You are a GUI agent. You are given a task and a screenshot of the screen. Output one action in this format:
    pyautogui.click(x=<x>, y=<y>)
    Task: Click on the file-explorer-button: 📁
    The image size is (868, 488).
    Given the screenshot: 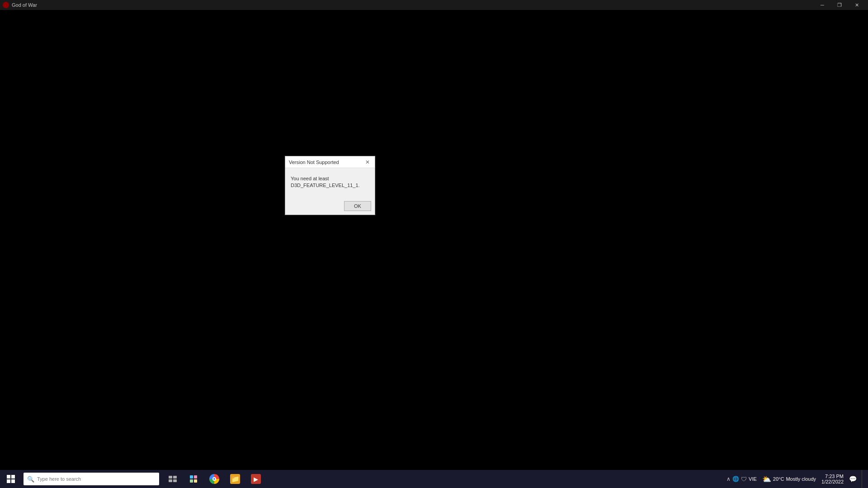 What is the action you would take?
    pyautogui.click(x=235, y=479)
    